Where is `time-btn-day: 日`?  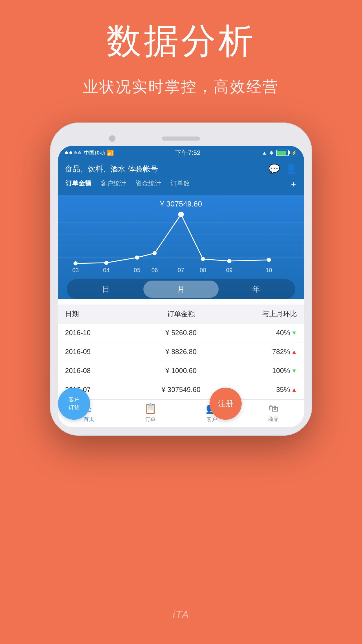 time-btn-day: 日 is located at coordinates (106, 289).